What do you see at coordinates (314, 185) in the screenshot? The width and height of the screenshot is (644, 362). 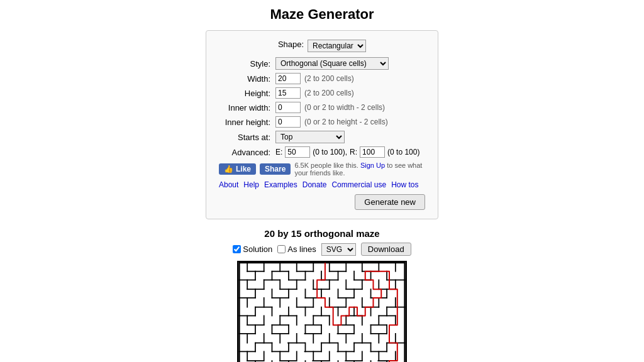 I see `donate-link: Donate` at bounding box center [314, 185].